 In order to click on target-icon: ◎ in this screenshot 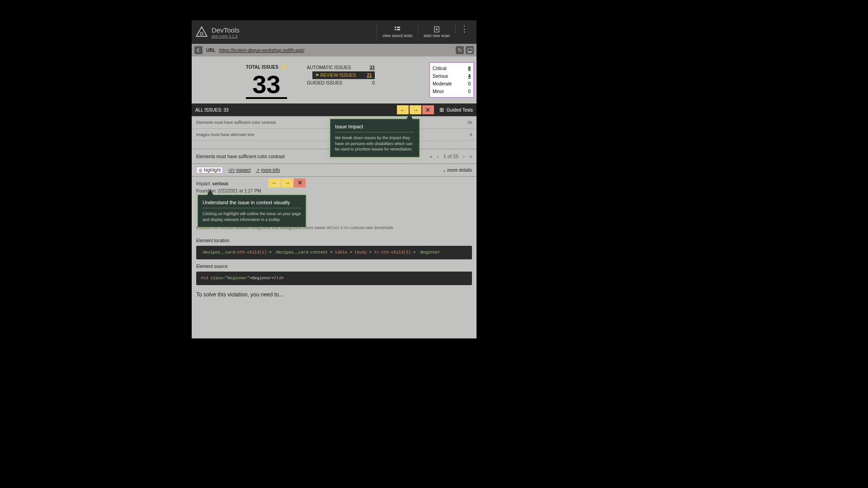, I will do `click(201, 170)`.